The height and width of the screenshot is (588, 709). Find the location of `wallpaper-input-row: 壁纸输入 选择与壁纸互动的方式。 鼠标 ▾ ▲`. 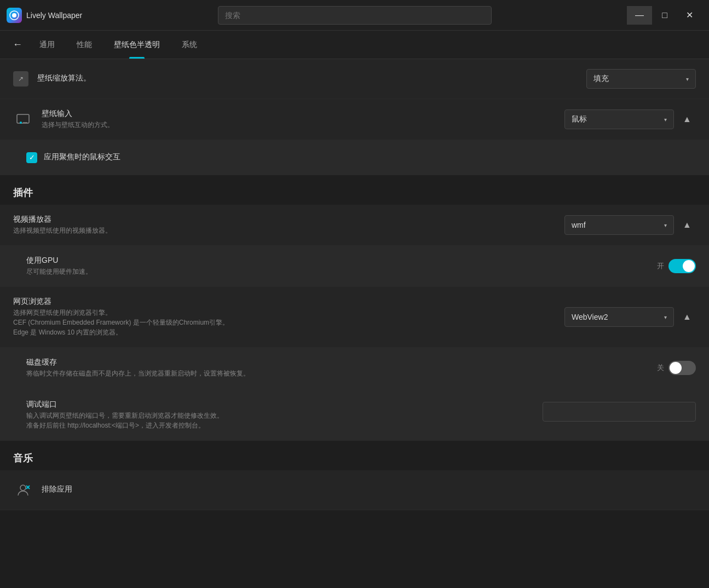

wallpaper-input-row: 壁纸输入 选择与壁纸互动的方式。 鼠标 ▾ ▲ is located at coordinates (355, 119).